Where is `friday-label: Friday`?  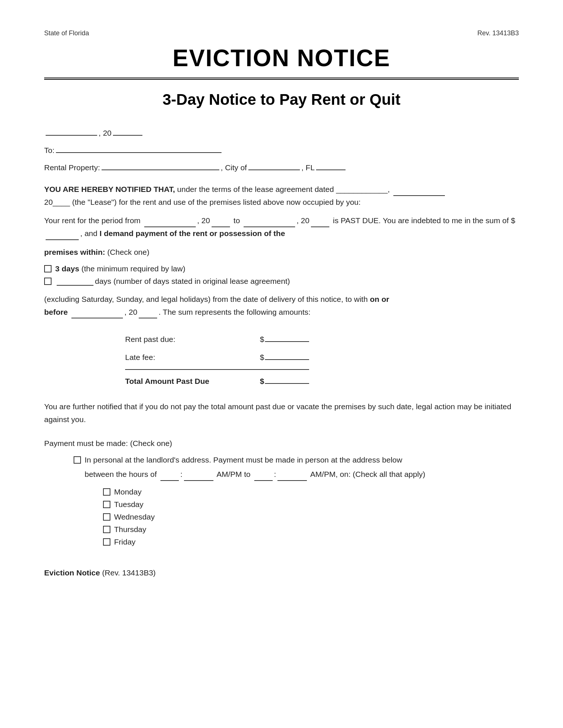
friday-label: Friday is located at coordinates (125, 542).